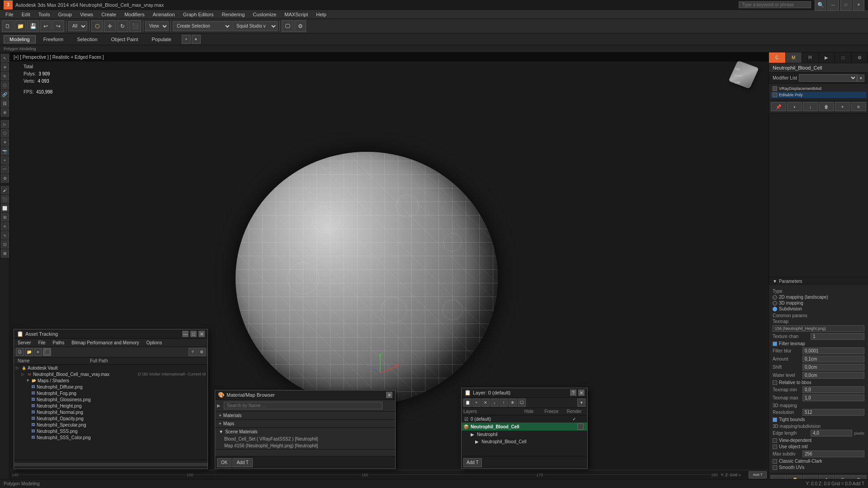 Image resolution: width=868 pixels, height=488 pixels. Describe the element at coordinates (196, 39) in the screenshot. I see `modeling-settings-btn: ▾` at that location.